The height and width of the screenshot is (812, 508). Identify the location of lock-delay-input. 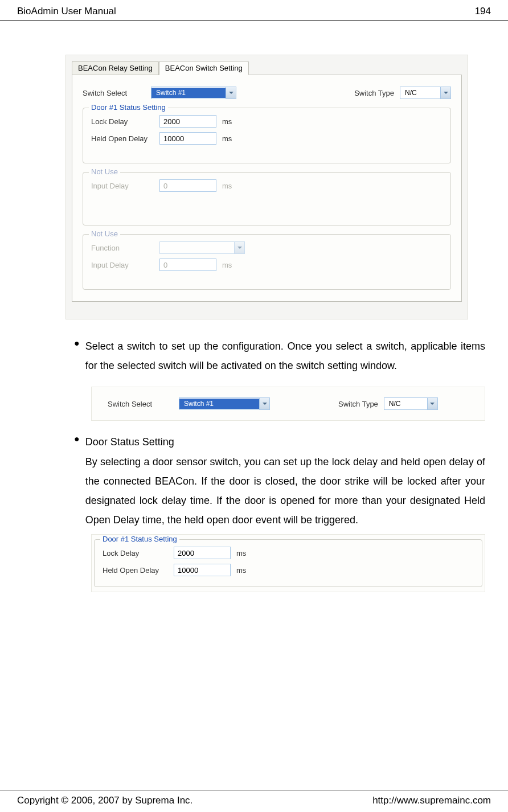
(188, 121).